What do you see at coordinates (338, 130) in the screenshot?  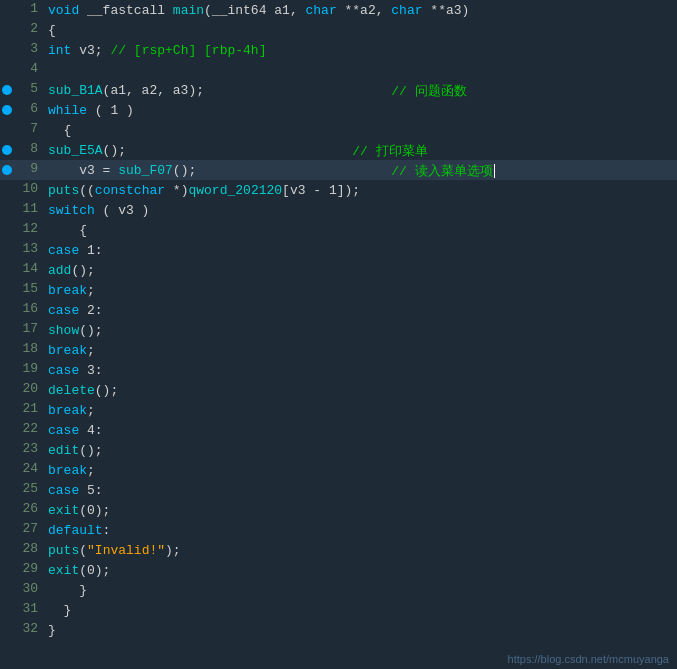 I see `code-line: 7 {` at bounding box center [338, 130].